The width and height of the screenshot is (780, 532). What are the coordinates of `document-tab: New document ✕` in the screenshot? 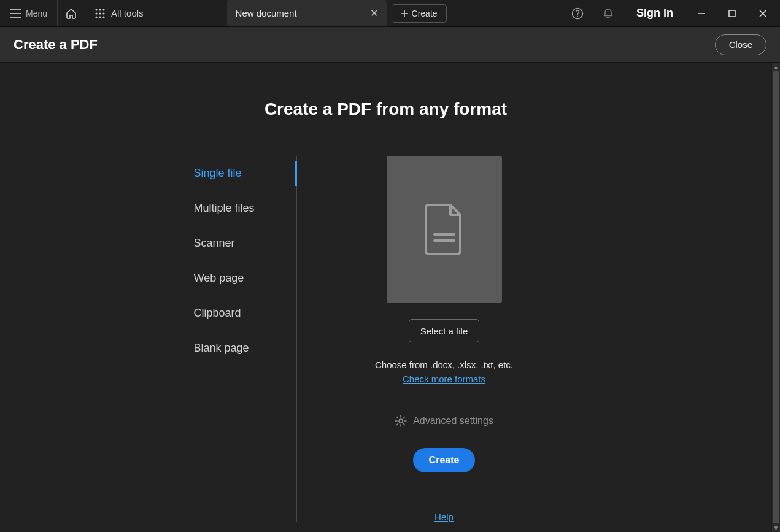 It's located at (307, 13).